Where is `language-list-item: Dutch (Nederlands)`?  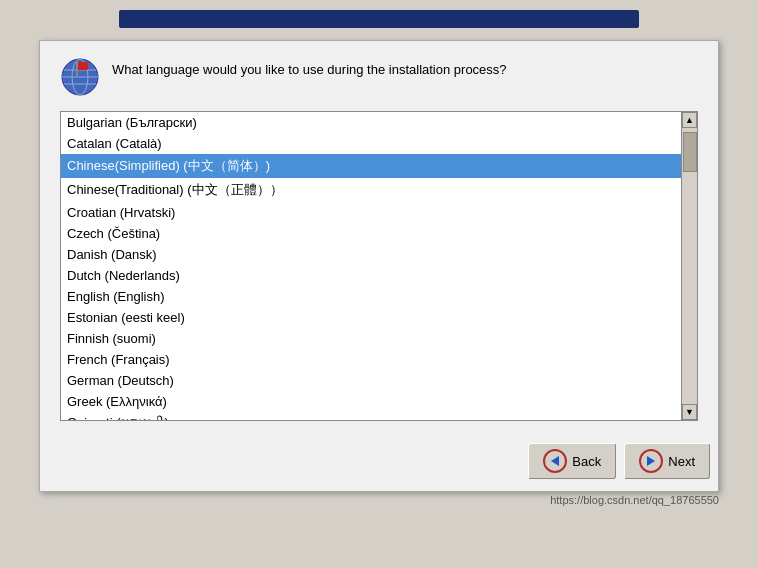
language-list-item: Dutch (Nederlands) is located at coordinates (371, 276).